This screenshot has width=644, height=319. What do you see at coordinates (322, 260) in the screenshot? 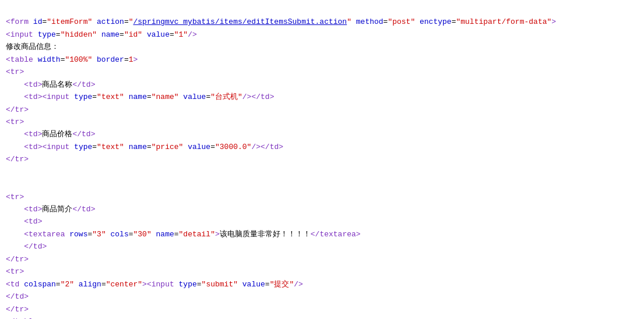
I see `code-line-20: </tr>` at bounding box center [322, 260].